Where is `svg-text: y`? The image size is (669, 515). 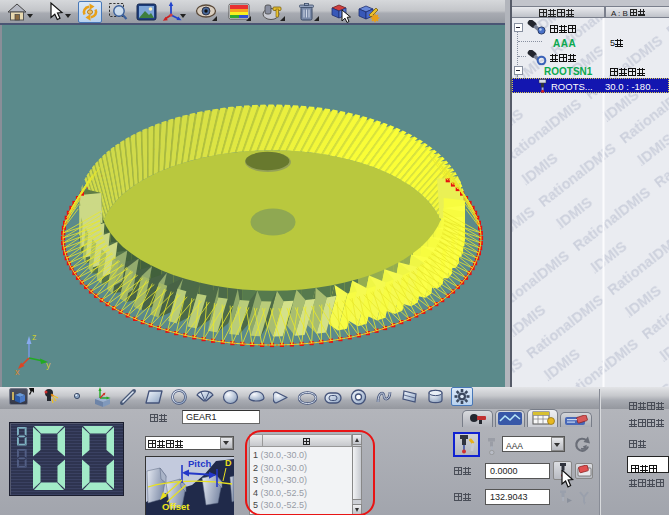
svg-text: y is located at coordinates (48, 365).